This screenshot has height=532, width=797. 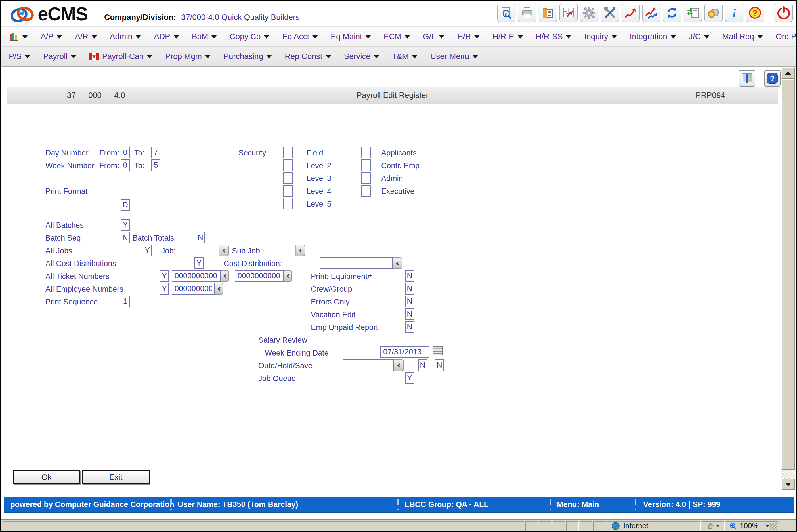 I want to click on menu-item-tm: T&M, so click(x=405, y=56).